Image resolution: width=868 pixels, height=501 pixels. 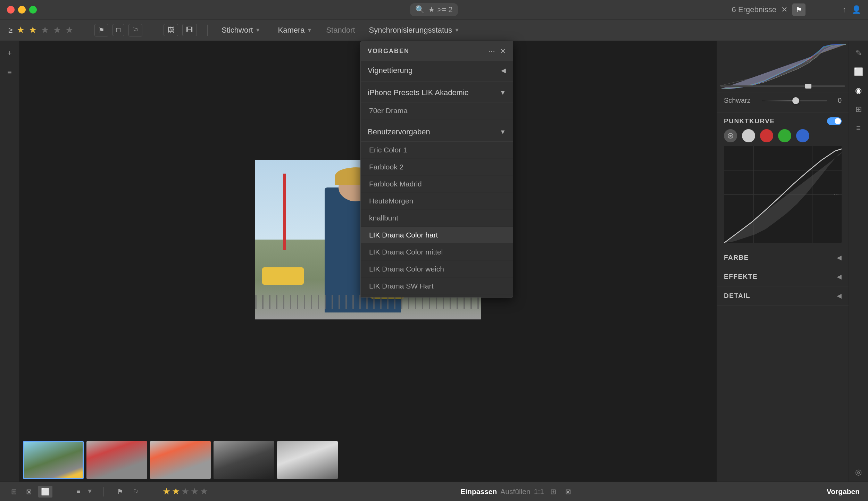 What do you see at coordinates (803, 136) in the screenshot?
I see `channel-blue` at bounding box center [803, 136].